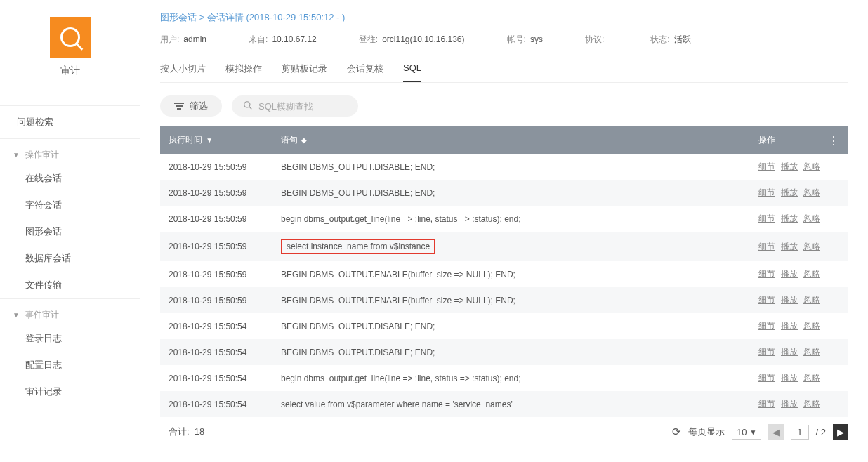 The height and width of the screenshot is (462, 868). Describe the element at coordinates (504, 39) in the screenshot. I see `session-info: 用户:admin 来自:10.10.67.12 登往:orcl11g(10.10…` at that location.